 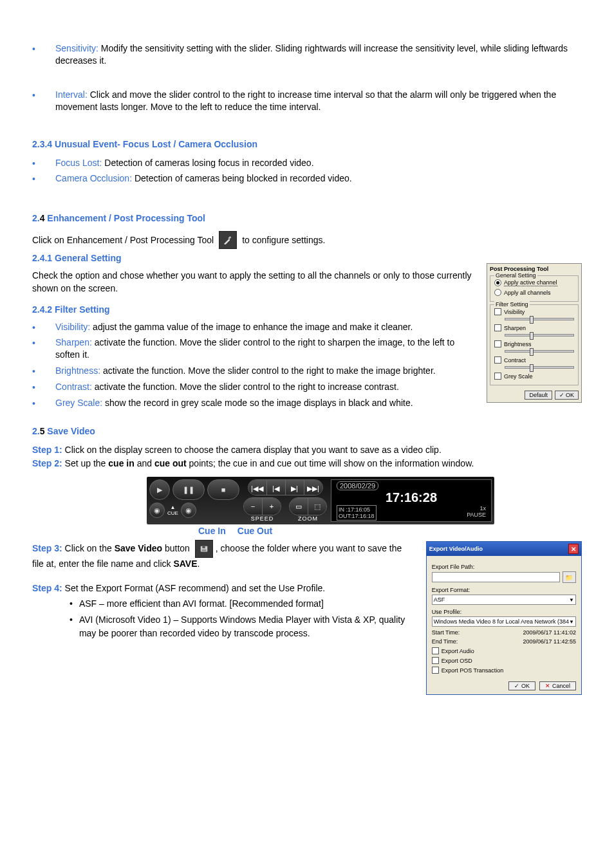 What do you see at coordinates (534, 333) in the screenshot?
I see `post-processing-panel: Post Processing Tool General Setting App…` at bounding box center [534, 333].